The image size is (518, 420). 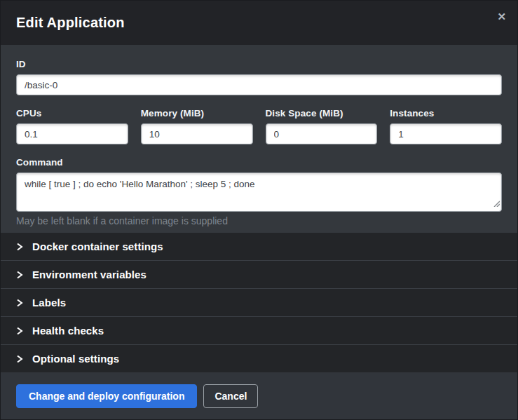 I want to click on cpus-label: CPUs, so click(x=72, y=114).